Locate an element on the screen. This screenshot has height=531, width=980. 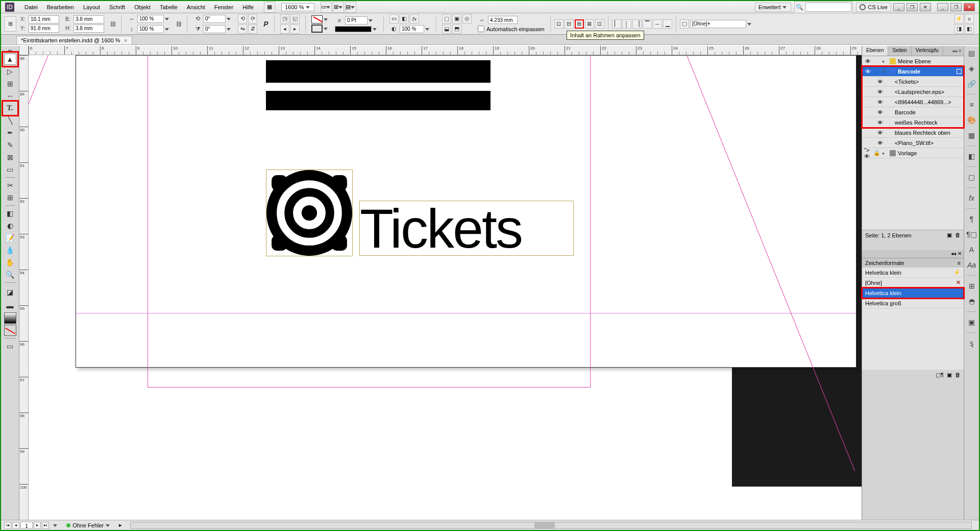
type-tool-icon: T. is located at coordinates (10, 108).